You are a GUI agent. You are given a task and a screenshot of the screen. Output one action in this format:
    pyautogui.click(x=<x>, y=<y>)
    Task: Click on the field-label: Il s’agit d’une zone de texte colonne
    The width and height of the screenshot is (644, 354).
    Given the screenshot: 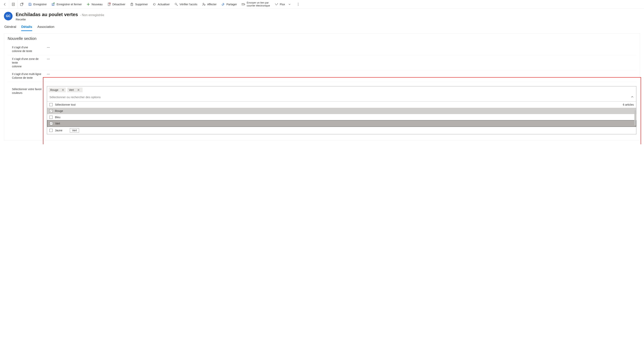 What is the action you would take?
    pyautogui.click(x=28, y=63)
    